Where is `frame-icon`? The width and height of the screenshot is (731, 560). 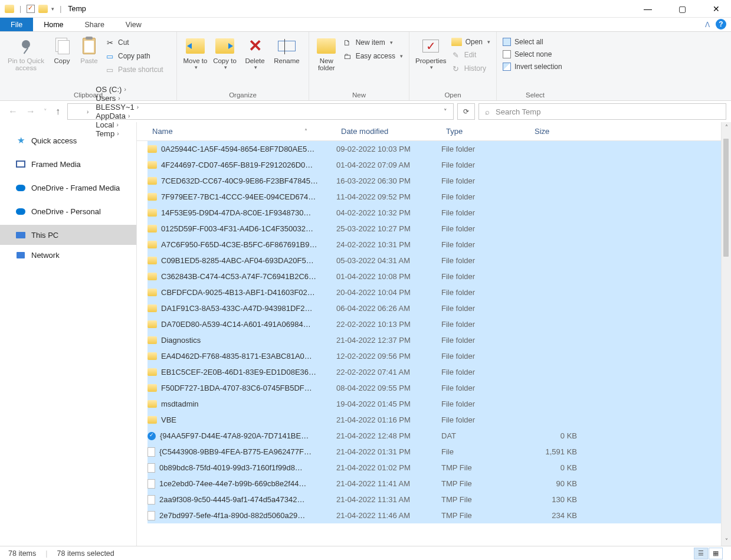 frame-icon is located at coordinates (21, 164).